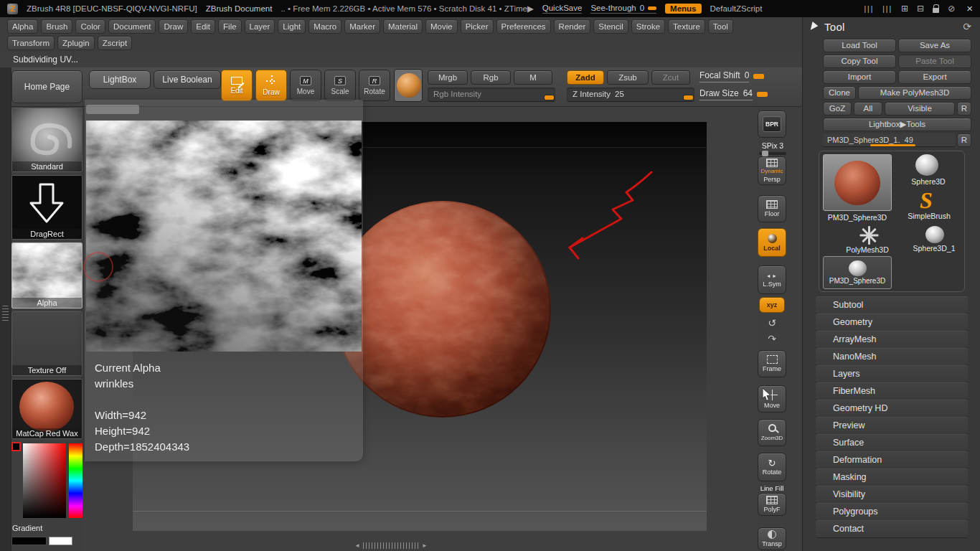 The width and height of the screenshot is (980, 551). I want to click on primary-color-swatch, so click(29, 541).